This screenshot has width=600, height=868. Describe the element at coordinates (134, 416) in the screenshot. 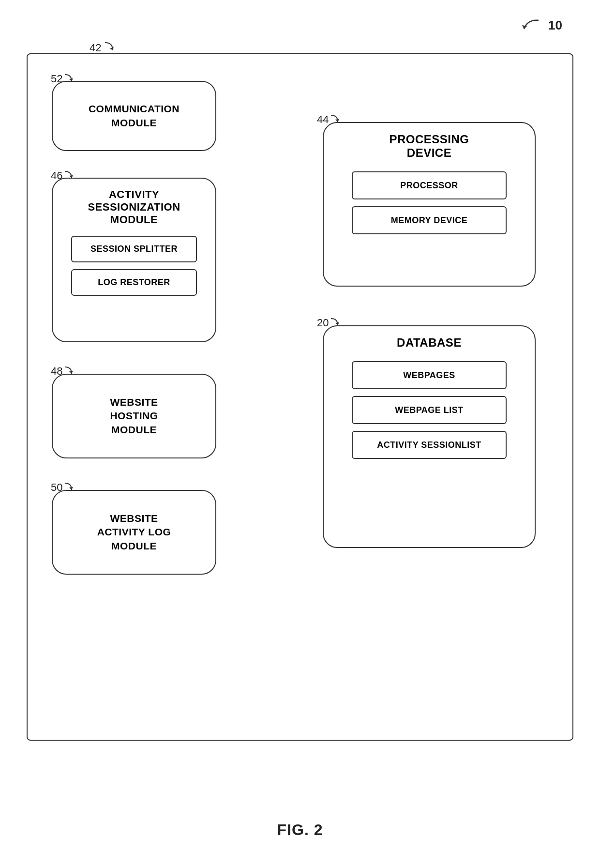

I see `website-hosting-text: WEBSITE HOSTING MODULE` at that location.